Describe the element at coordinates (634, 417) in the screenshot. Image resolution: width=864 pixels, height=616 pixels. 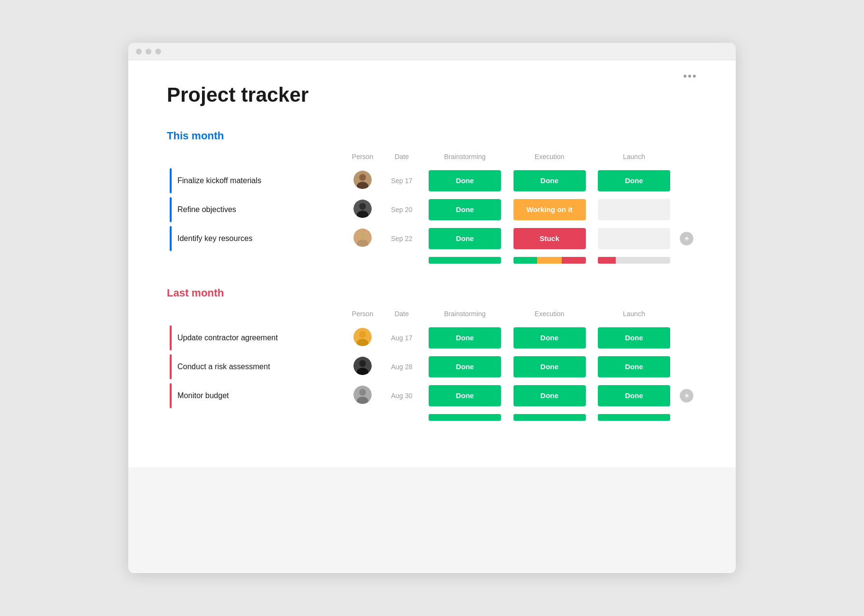
I see `summary-bar-launch-last` at that location.